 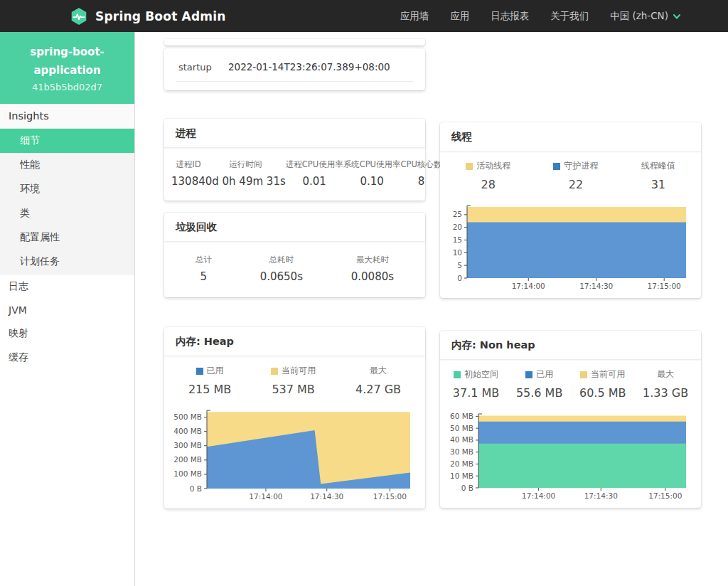 I want to click on legend-live-threads: 活动线程 28, so click(x=488, y=176).